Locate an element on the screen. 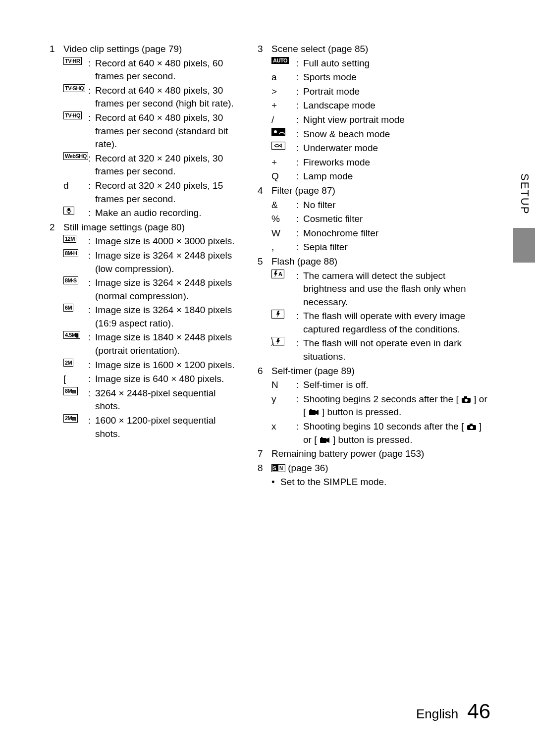 The image size is (535, 756). setting-description: Image size is 3264 × 2448 pixels (normal… is located at coordinates (169, 289).